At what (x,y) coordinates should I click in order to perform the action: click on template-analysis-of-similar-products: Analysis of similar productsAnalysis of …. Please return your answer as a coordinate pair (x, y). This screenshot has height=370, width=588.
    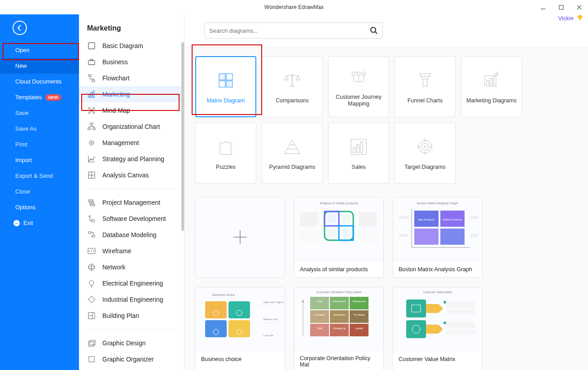
    Looking at the image, I should click on (339, 238).